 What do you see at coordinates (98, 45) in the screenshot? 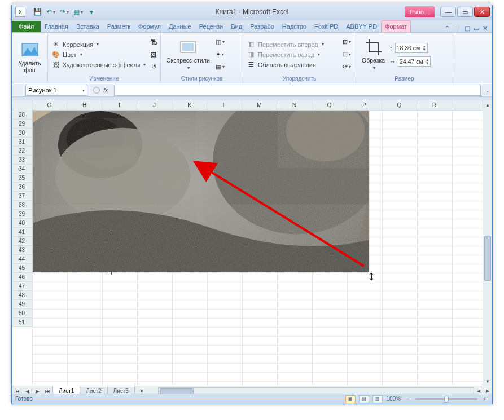
I see `corrections-button: ☀ Коррекция▾` at bounding box center [98, 45].